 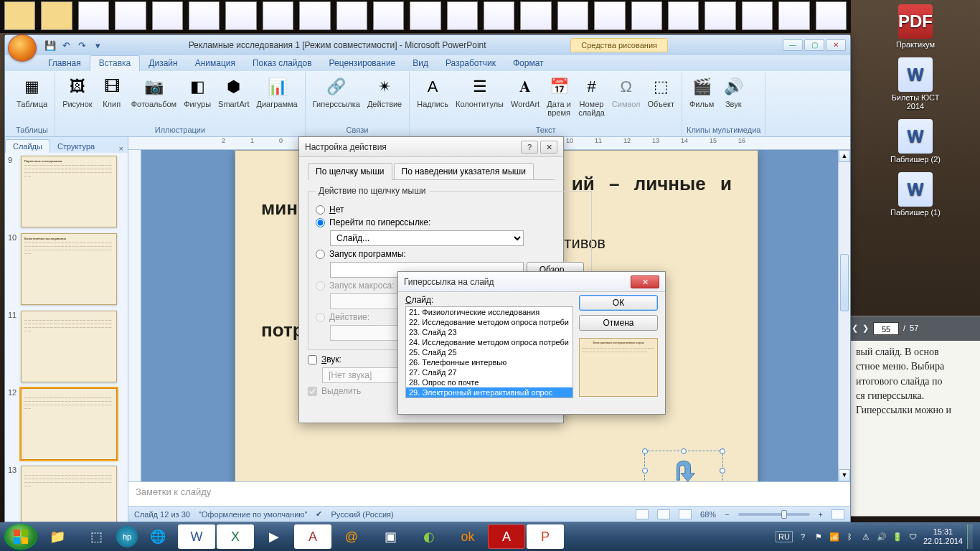 I want to click on task-chrome: 🌐, so click(x=158, y=537).